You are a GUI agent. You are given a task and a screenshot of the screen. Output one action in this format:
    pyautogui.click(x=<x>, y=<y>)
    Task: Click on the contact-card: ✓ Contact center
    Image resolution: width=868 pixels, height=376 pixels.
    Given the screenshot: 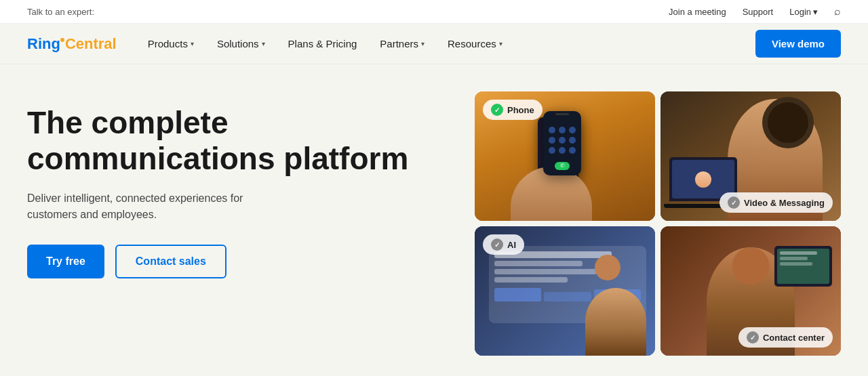 What is the action you would take?
    pyautogui.click(x=751, y=291)
    